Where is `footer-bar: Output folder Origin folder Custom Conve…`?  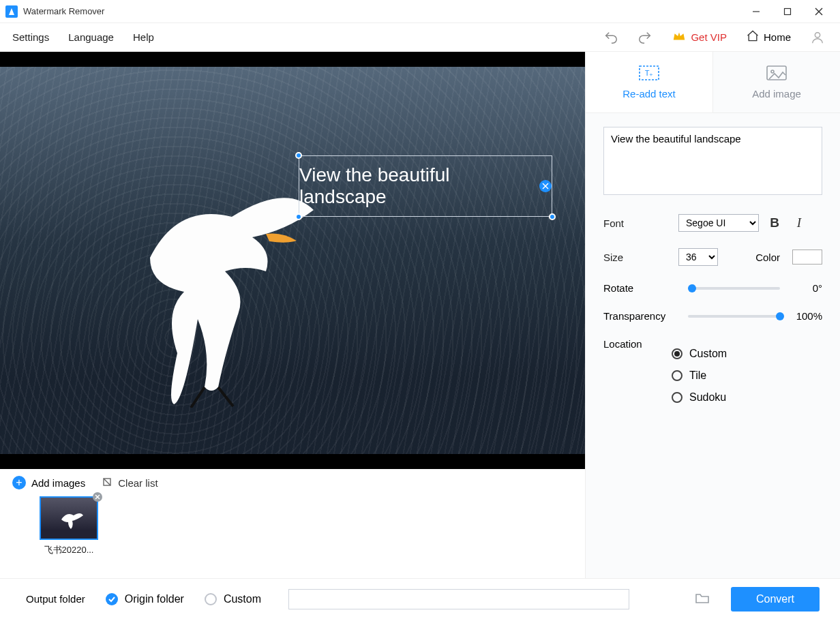 footer-bar: Output folder Origin folder Custom Conve… is located at coordinates (420, 599).